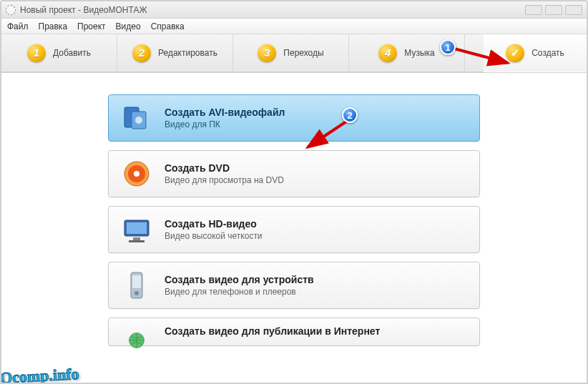 This screenshot has width=588, height=384. I want to click on tab-create: ✓ Создать, so click(535, 53).